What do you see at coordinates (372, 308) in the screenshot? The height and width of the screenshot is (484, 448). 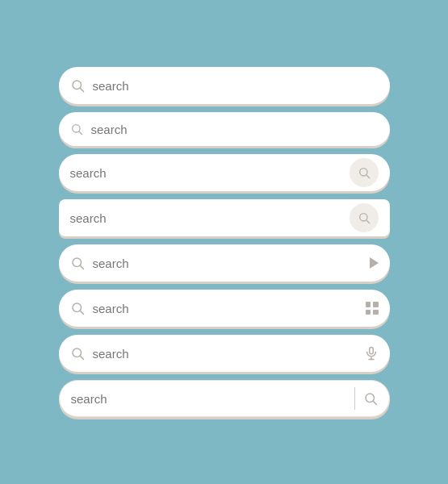 I see `apps-icon` at bounding box center [372, 308].